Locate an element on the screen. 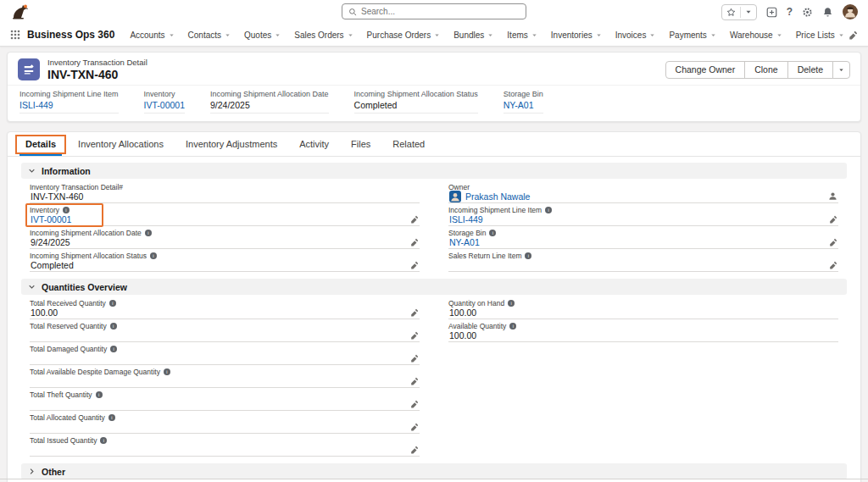  field-label-text: Storage Bin is located at coordinates (467, 233).